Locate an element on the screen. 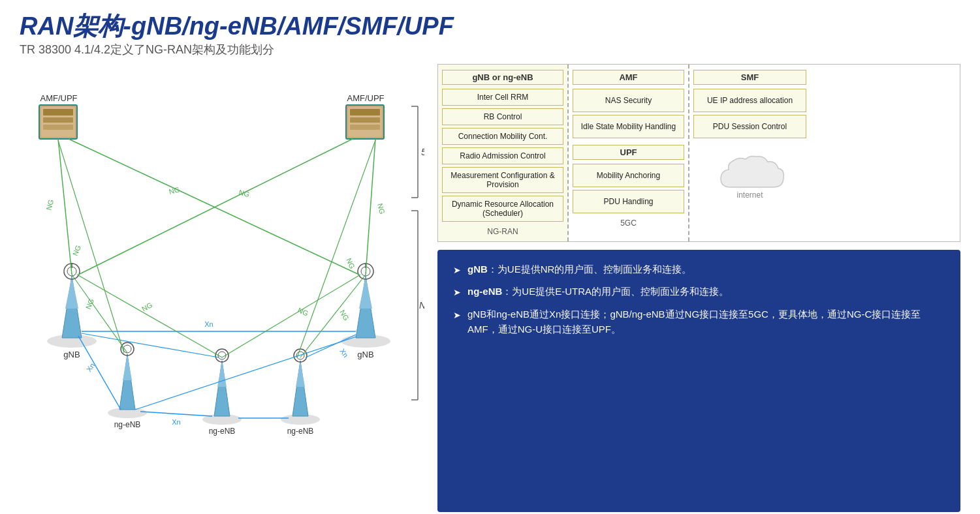 The image size is (980, 514). amf-box-2: Idle State Mobility Handling is located at coordinates (628, 127).